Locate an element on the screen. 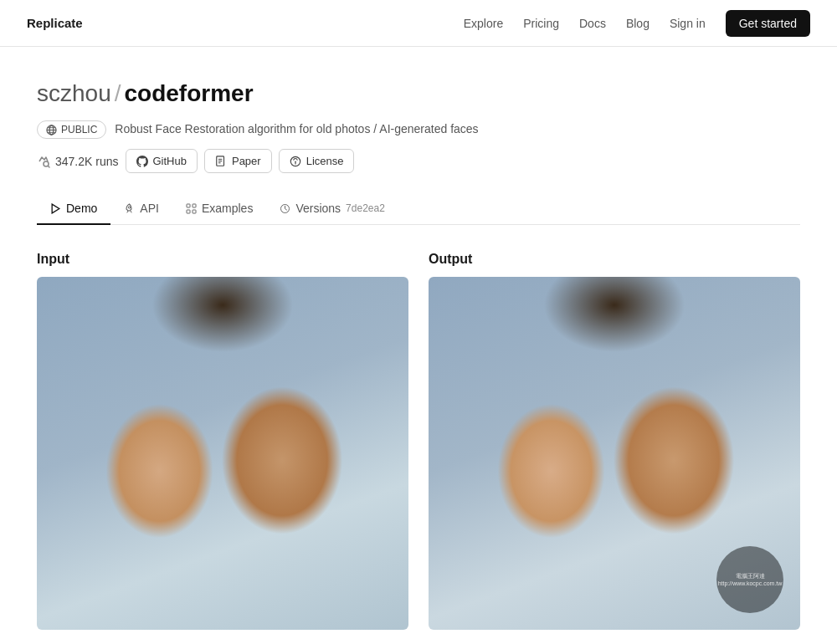  model-description: Robust Face Restoration algorithm for ol… is located at coordinates (296, 130).